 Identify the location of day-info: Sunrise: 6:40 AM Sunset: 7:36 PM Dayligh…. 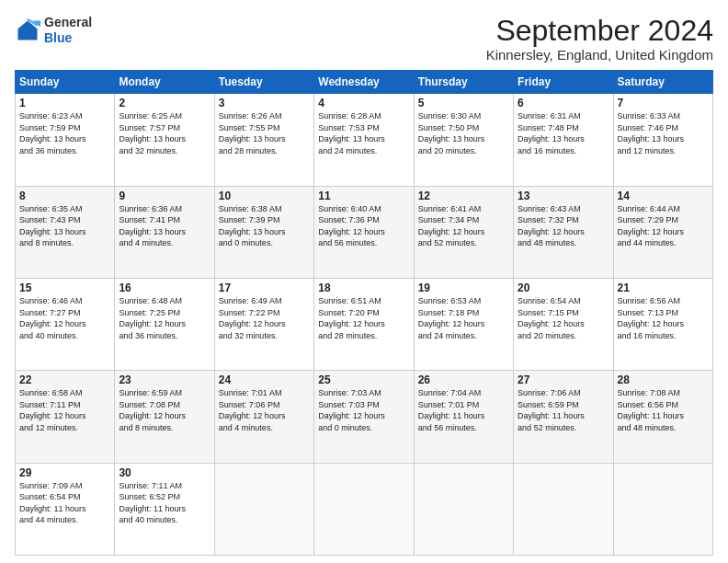
(364, 226).